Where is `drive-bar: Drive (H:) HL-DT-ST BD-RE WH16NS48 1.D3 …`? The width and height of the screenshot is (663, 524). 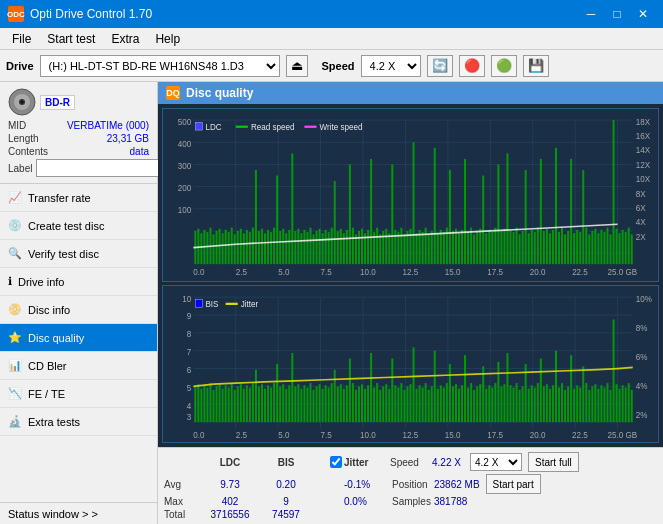
drive-bar: Drive (H:) HL-DT-ST BD-RE WH16NS48 1.D3 … is located at coordinates (332, 66).